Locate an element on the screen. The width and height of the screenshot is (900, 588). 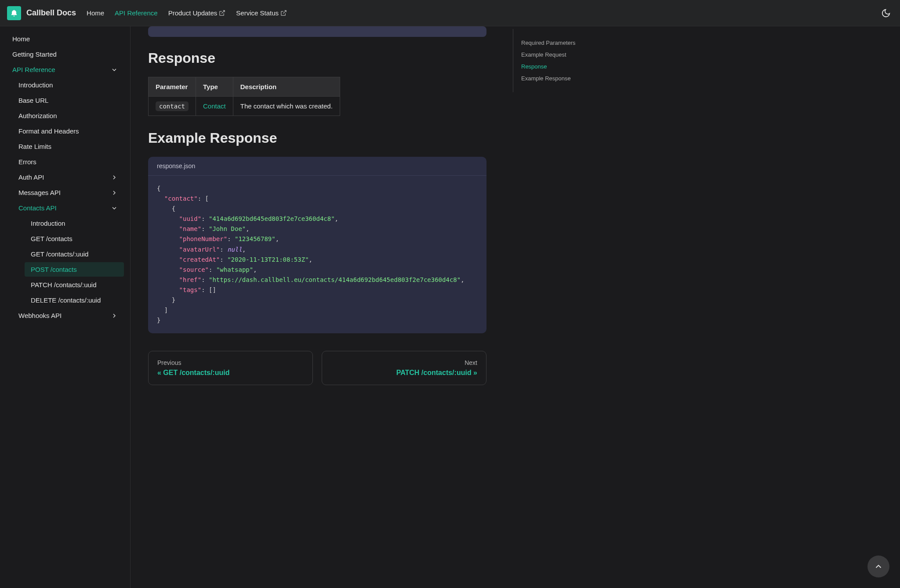
nav-api-reference: API Reference is located at coordinates (136, 13).